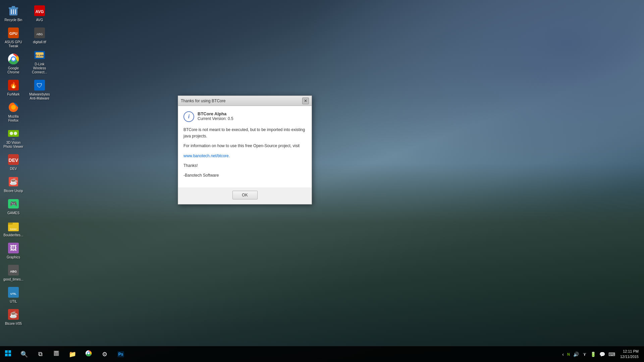  Describe the element at coordinates (13, 228) in the screenshot. I see `desktop-icon-boulderites: folder BoulderItes...` at that location.